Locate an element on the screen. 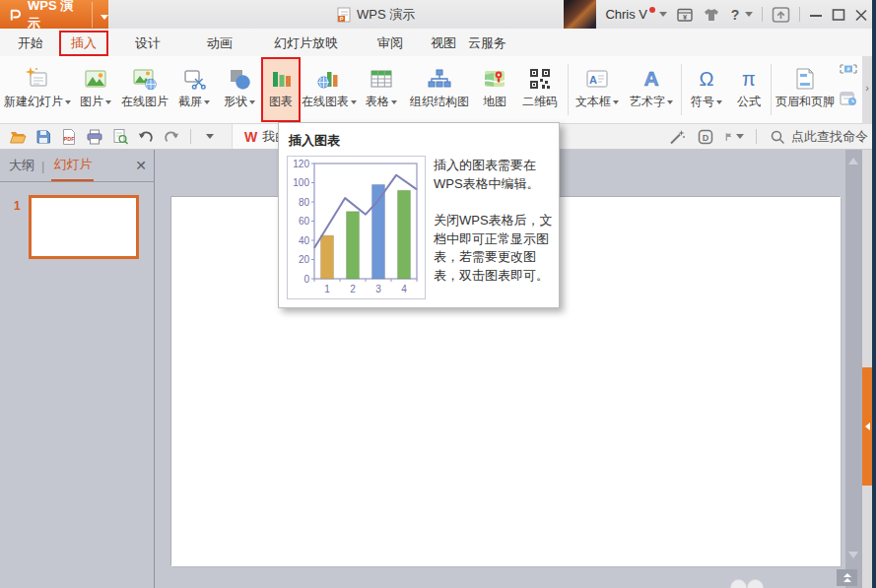  chart-button: 图表 is located at coordinates (281, 90).